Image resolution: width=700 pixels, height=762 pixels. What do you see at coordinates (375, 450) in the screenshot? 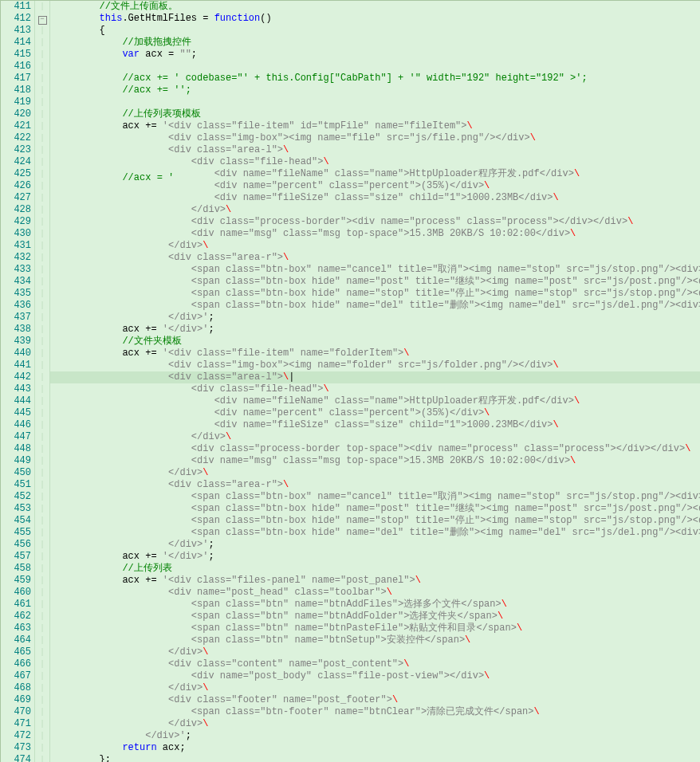
I see `code-line: <div class="process-border top-space"><d…` at bounding box center [375, 450].